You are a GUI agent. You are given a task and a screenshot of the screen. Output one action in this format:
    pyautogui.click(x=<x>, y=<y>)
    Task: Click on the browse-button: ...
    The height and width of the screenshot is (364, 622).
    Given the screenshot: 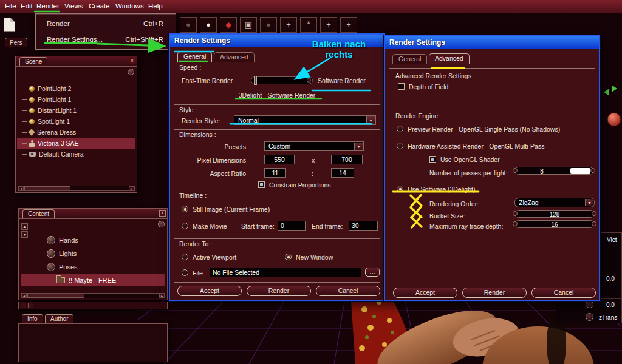 What is the action you would take?
    pyautogui.click(x=372, y=272)
    